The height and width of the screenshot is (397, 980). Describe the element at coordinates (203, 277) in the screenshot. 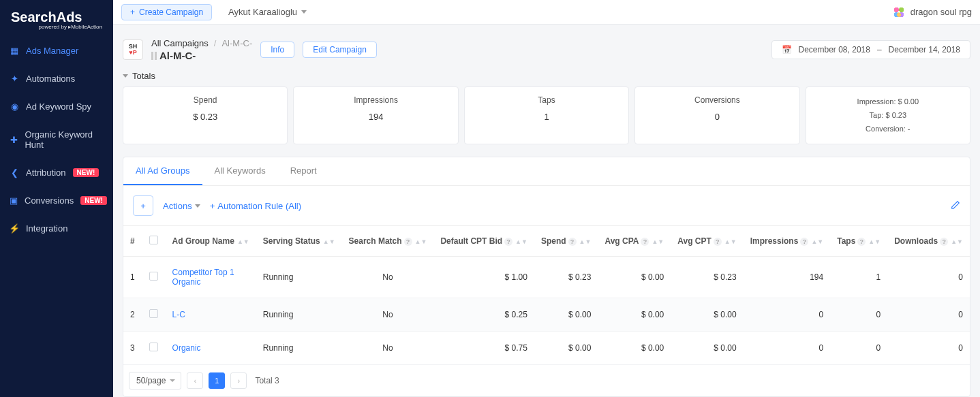

I see `adgroup-link: Competitor Top 1 Organic` at that location.